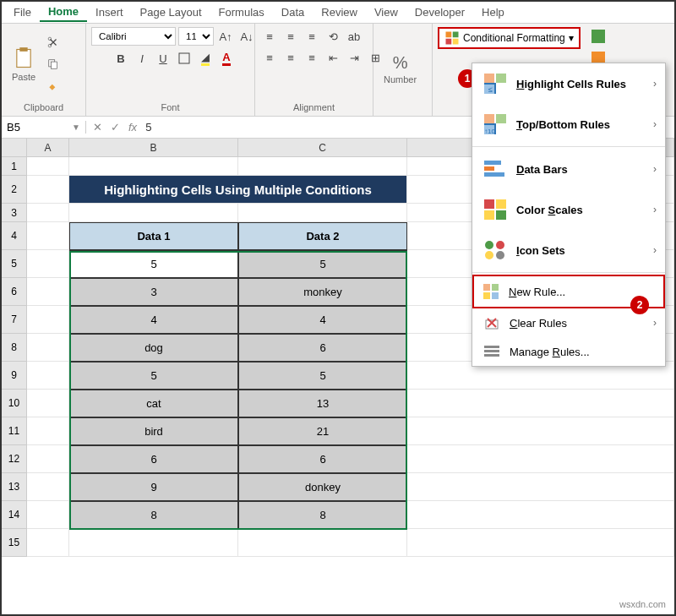 The image size is (676, 616). I want to click on menu-formulas: Formulas, so click(242, 12).